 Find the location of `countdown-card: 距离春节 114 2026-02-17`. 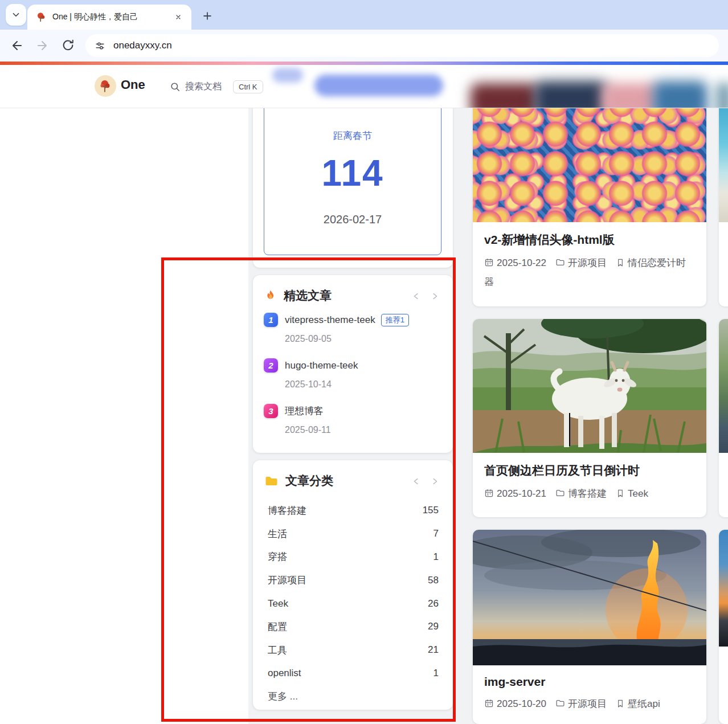

countdown-card: 距离春节 114 2026-02-17 is located at coordinates (353, 180).